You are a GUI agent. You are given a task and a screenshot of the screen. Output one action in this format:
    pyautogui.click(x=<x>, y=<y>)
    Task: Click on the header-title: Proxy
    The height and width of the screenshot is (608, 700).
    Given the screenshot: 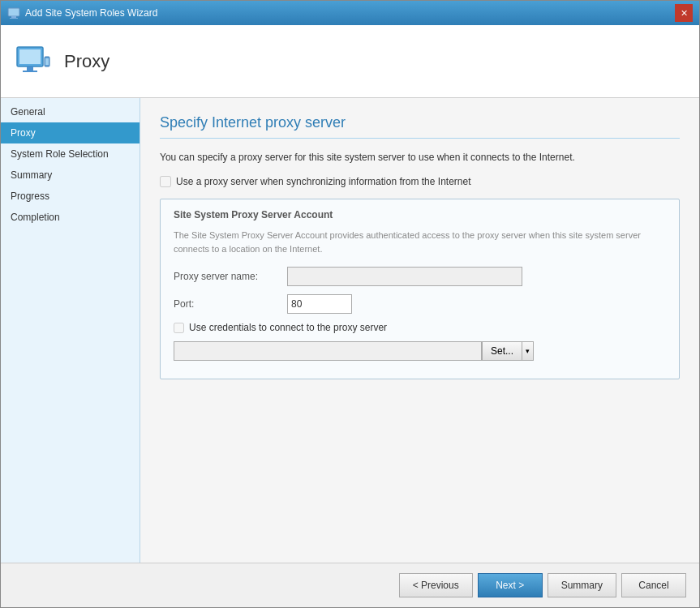 What is the action you would take?
    pyautogui.click(x=87, y=62)
    